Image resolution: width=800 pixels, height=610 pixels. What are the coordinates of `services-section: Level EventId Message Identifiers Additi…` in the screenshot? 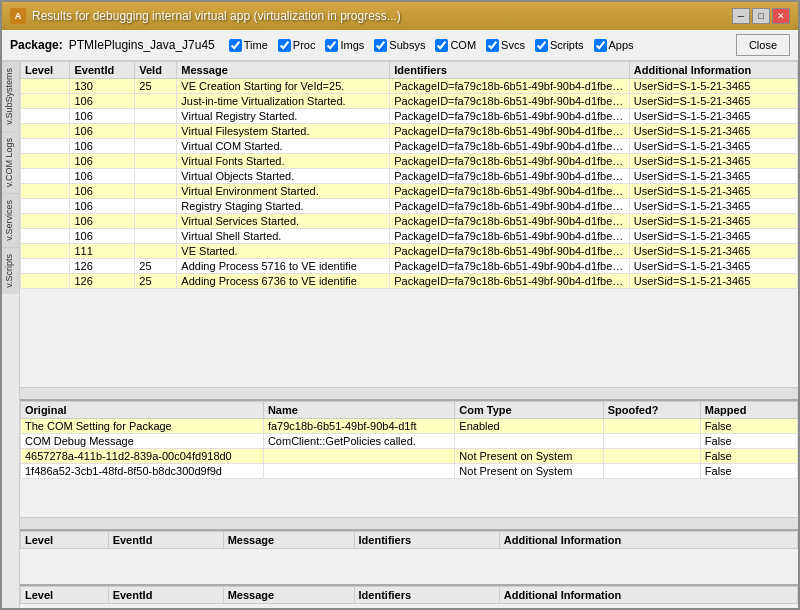 It's located at (409, 558).